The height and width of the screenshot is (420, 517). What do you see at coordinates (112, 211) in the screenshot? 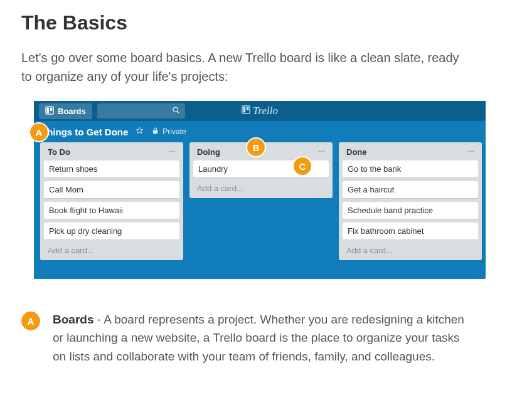
I see `card: Book flight to Hawaii` at bounding box center [112, 211].